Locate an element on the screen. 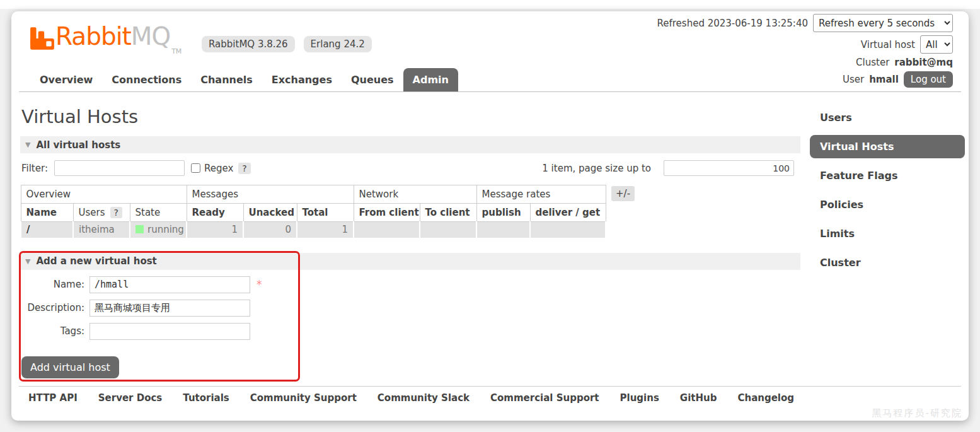 This screenshot has height=432, width=980. group-header-message-rates: Message rates is located at coordinates (541, 194).